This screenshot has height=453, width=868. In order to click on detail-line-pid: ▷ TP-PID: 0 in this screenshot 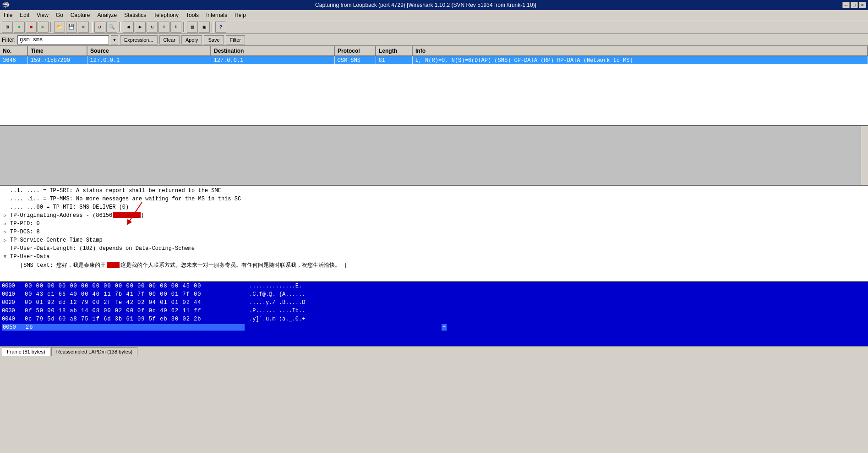, I will do `click(434, 224)`.